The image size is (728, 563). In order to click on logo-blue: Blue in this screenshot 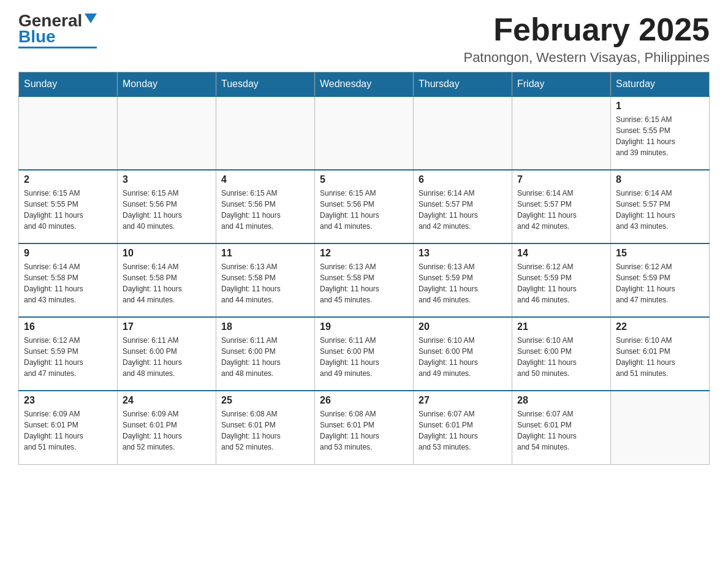, I will do `click(37, 37)`.